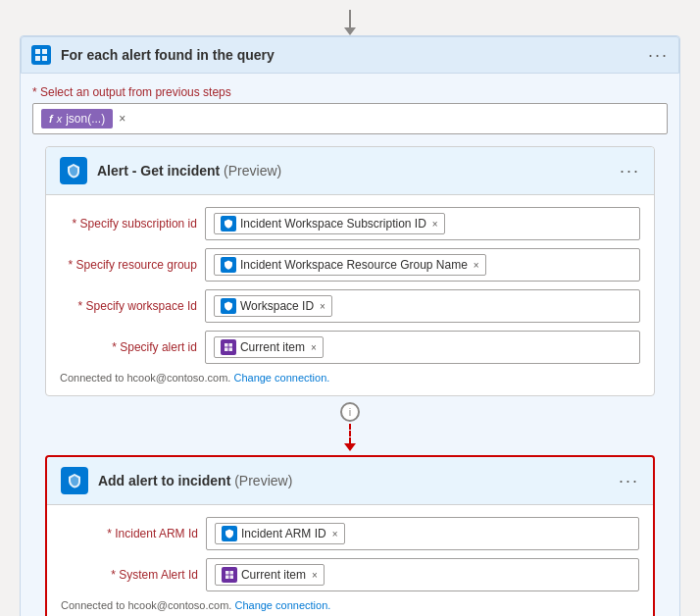 This screenshot has width=700, height=616. Describe the element at coordinates (153, 55) in the screenshot. I see `foreach-header-left: For each alert found in the query` at that location.